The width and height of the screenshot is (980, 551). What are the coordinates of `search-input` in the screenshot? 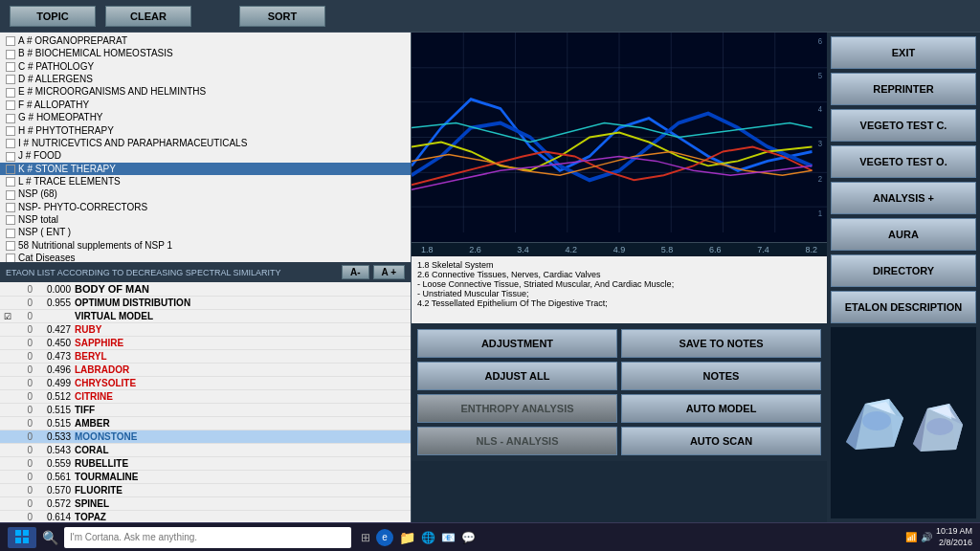 It's located at (208, 538).